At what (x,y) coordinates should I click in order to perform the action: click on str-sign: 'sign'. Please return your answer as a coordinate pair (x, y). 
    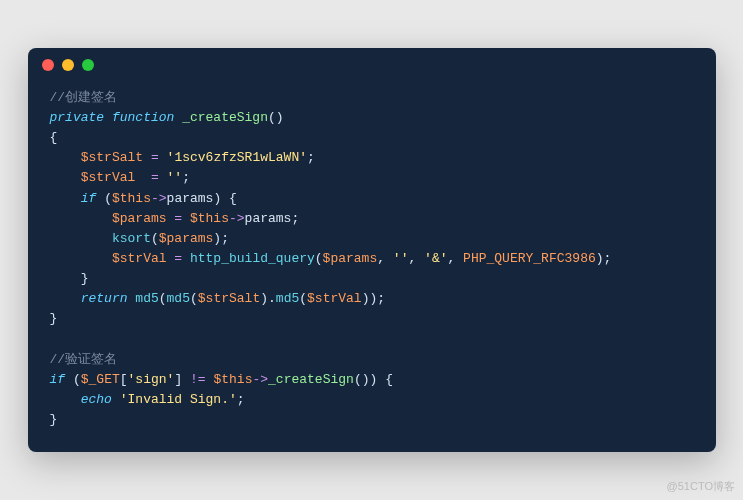
    Looking at the image, I should click on (152, 380).